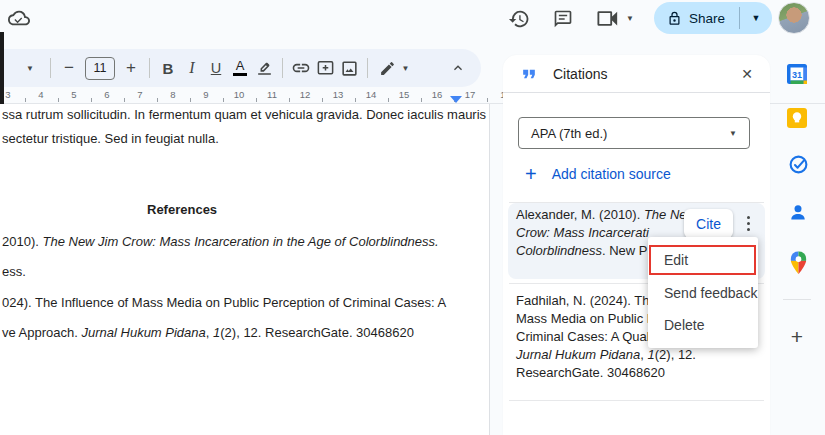 This screenshot has width=825, height=435. Describe the element at coordinates (264, 68) in the screenshot. I see `highlight-color-button` at that location.